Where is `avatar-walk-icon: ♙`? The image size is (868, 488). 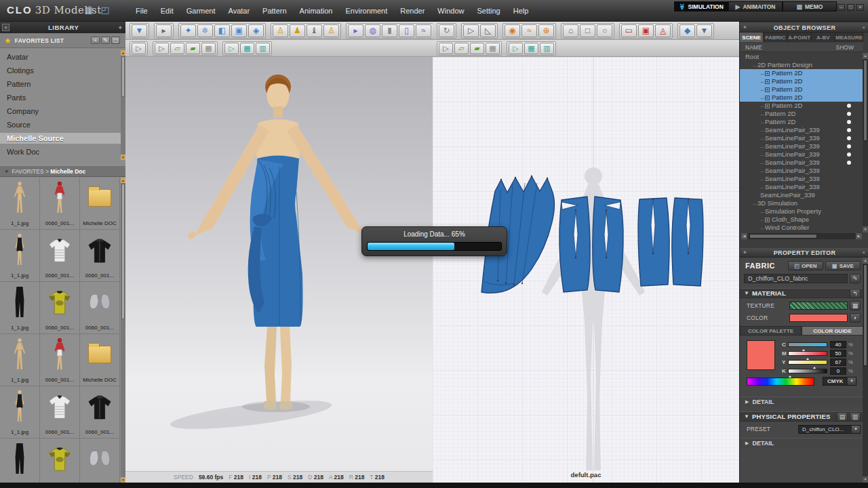 avatar-walk-icon: ♙ is located at coordinates (281, 31).